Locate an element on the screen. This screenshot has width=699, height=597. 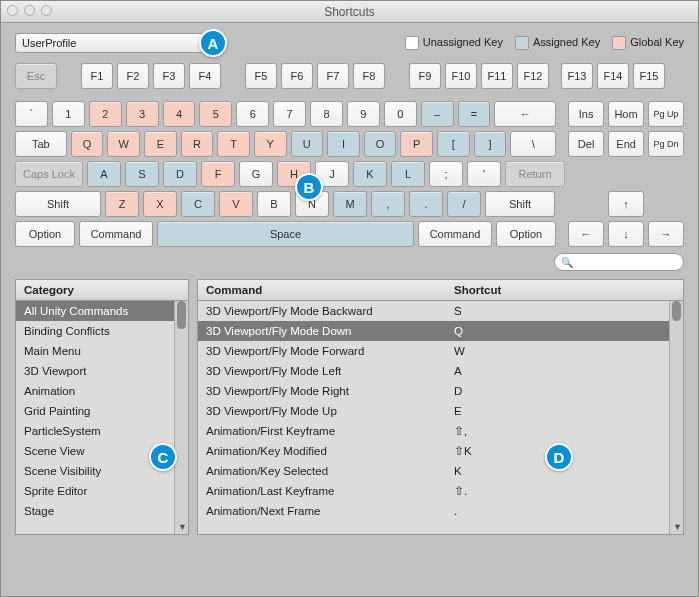
key-right: → is located at coordinates (666, 234).